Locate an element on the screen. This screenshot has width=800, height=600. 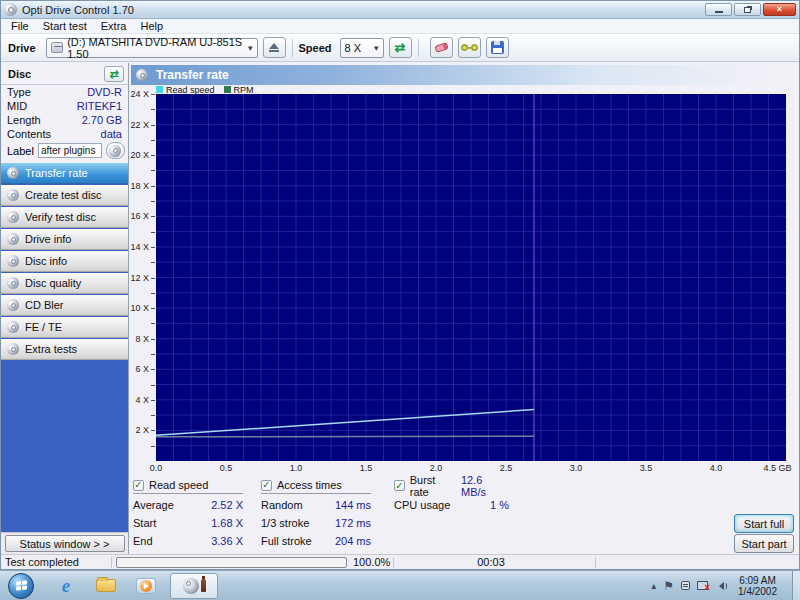
app-icon is located at coordinates (10, 10).